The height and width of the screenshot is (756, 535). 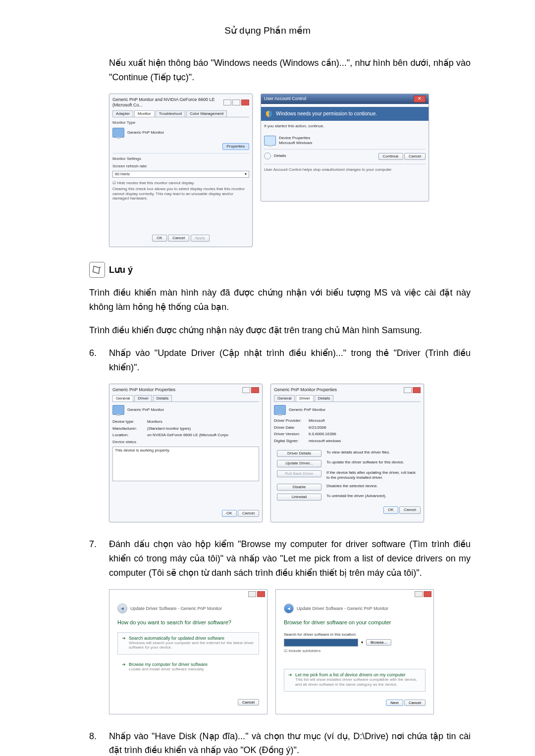 What do you see at coordinates (378, 643) in the screenshot?
I see `browse-button: Browse...` at bounding box center [378, 643].